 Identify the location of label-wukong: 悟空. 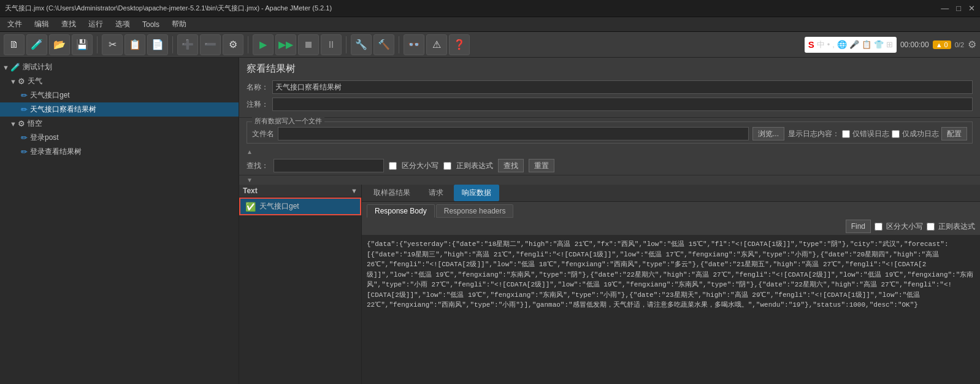
(35, 124).